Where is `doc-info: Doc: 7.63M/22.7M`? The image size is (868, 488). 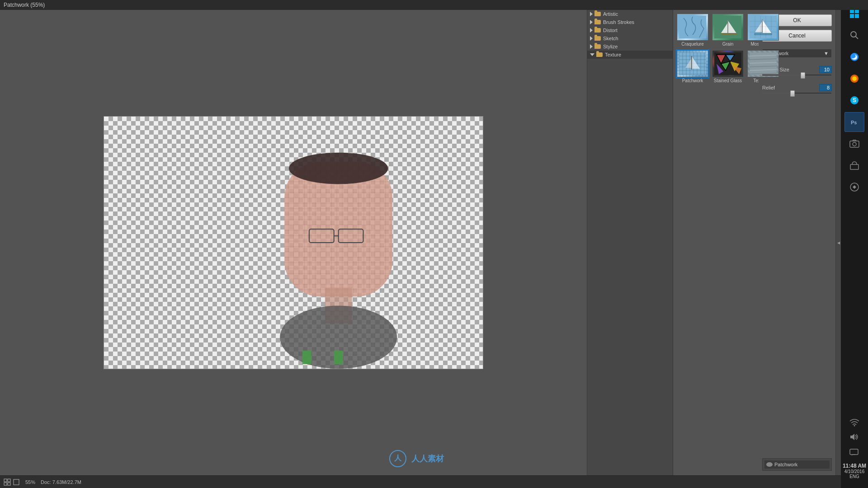
doc-info: Doc: 7.63M/22.7M is located at coordinates (61, 482).